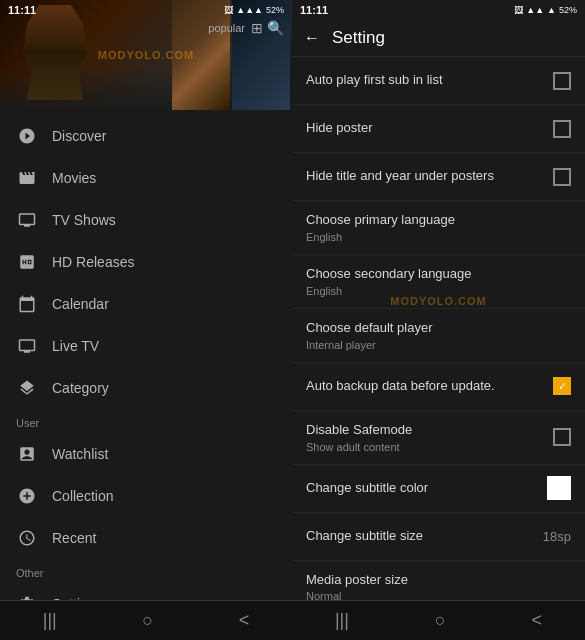 The image size is (585, 640). What do you see at coordinates (146, 454) in the screenshot?
I see `sidebar-item-watchlist: Watchlist` at bounding box center [146, 454].